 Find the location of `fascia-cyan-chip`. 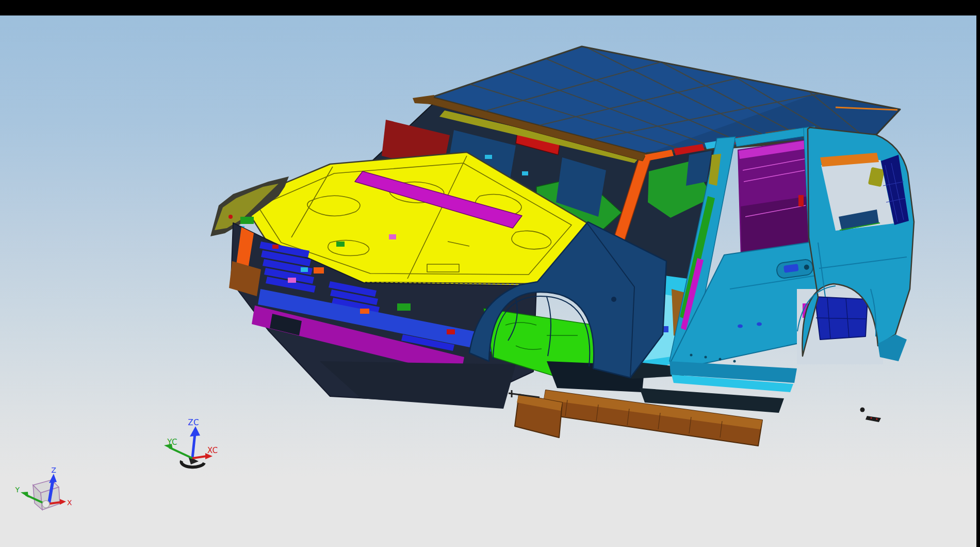

fascia-cyan-chip is located at coordinates (304, 269).